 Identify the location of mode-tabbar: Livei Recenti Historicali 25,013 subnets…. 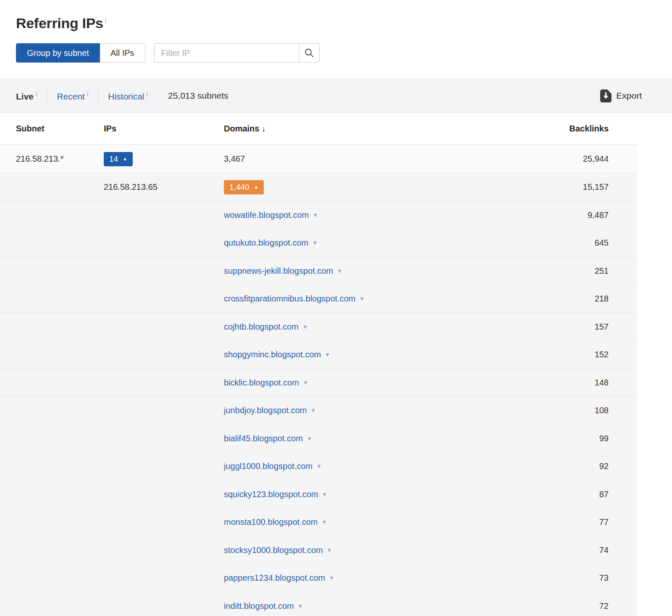
(336, 96).